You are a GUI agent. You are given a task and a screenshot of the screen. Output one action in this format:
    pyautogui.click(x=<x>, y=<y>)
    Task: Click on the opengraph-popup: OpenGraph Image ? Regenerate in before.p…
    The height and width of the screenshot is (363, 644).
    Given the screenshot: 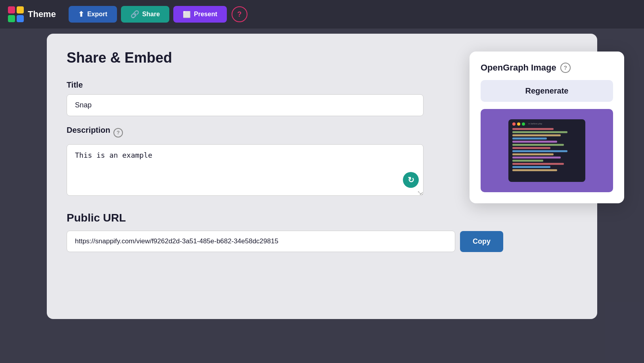 What is the action you would take?
    pyautogui.click(x=547, y=128)
    